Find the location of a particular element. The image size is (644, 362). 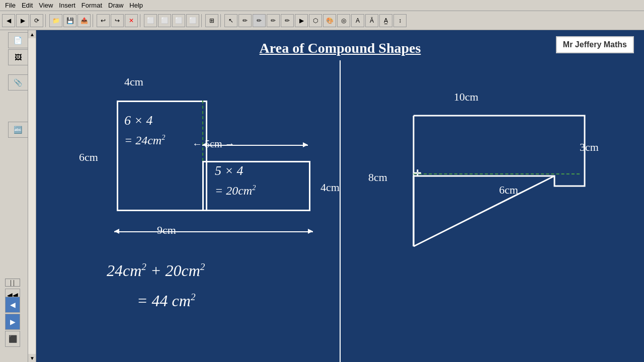

dim-5cm: ← 5cm → is located at coordinates (213, 144).